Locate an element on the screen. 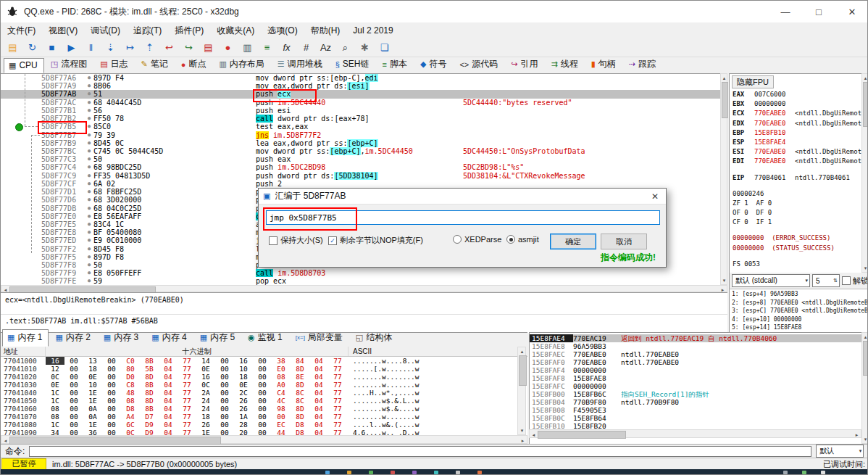 This screenshot has height=475, width=868. memory-byte: 2C is located at coordinates (243, 393).